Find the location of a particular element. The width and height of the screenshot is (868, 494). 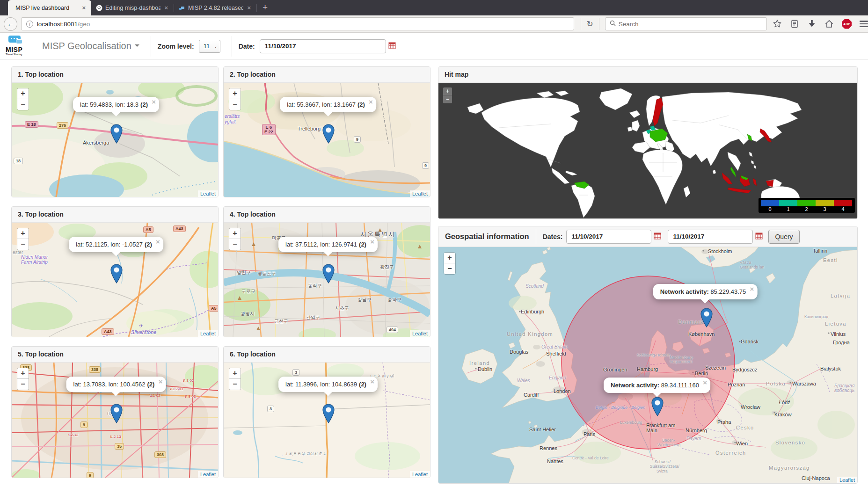

tab-github: Editing misp-dashboa × is located at coordinates (132, 7).